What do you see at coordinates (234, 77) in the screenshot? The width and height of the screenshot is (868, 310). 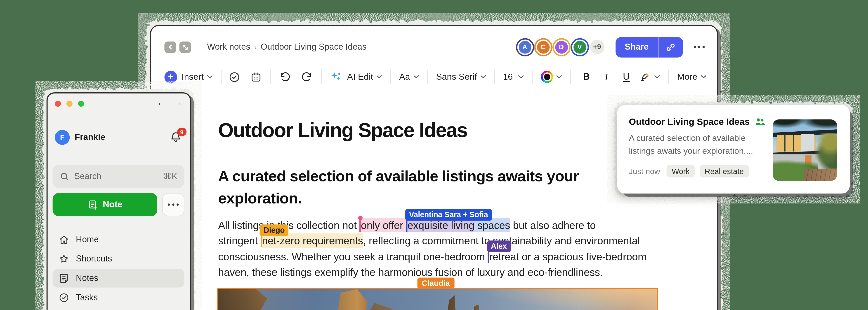 I see `task-button` at bounding box center [234, 77].